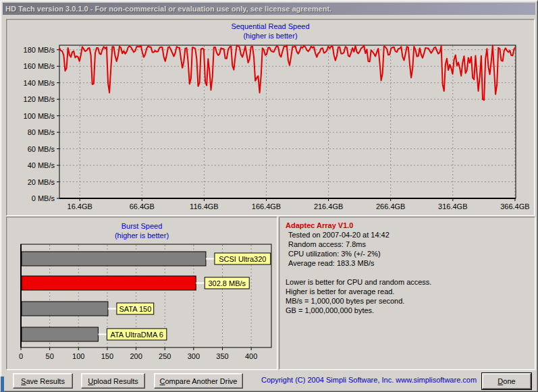  Describe the element at coordinates (135, 309) in the screenshot. I see `bar-label-text: SATA 150` at that location.